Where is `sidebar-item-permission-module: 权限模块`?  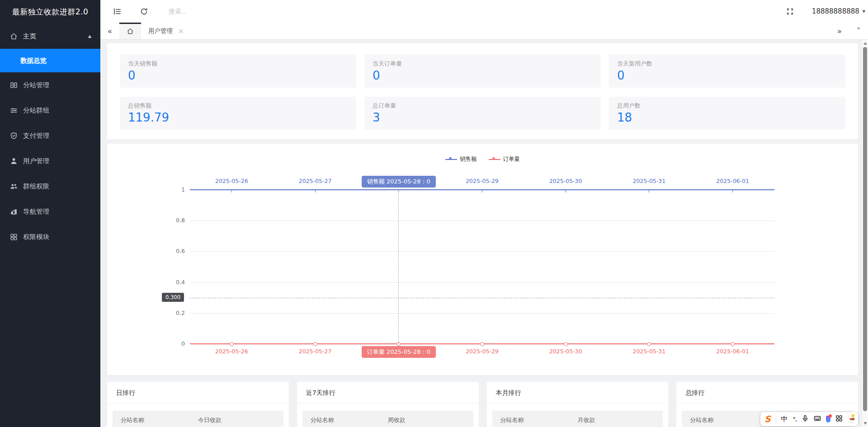
sidebar-item-permission-module: 权限模块 is located at coordinates (50, 237).